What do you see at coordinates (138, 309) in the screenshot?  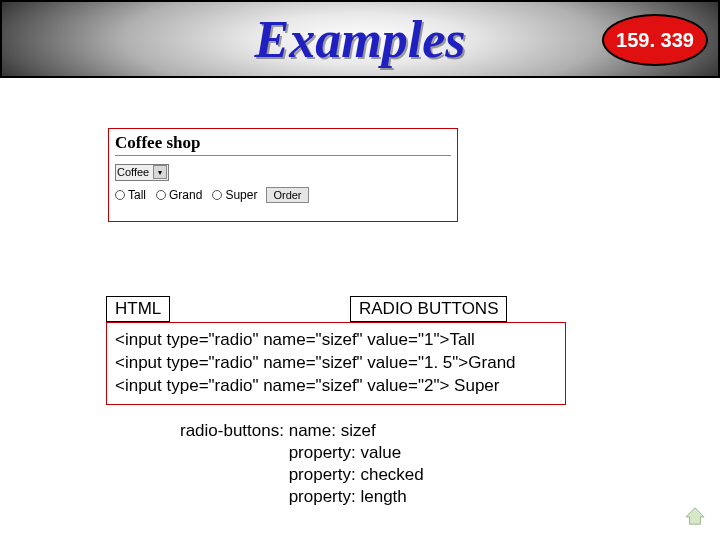 I see `label-html: HTML` at bounding box center [138, 309].